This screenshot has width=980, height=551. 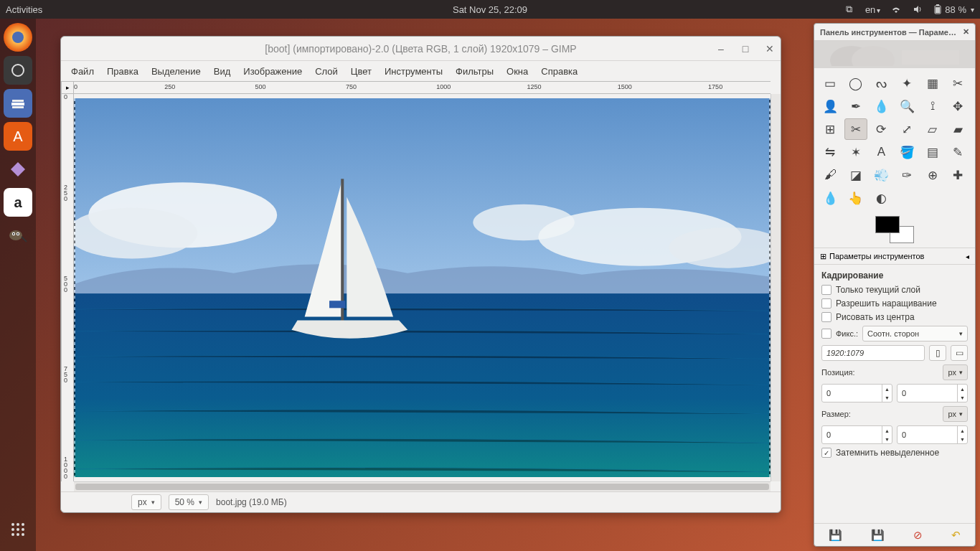 I want to click on backup-icon, so click(x=18, y=70).